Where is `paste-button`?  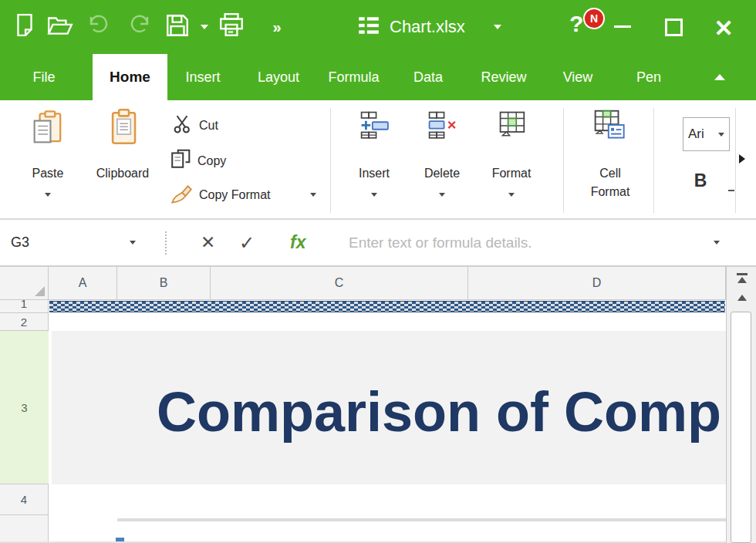 paste-button is located at coordinates (48, 130).